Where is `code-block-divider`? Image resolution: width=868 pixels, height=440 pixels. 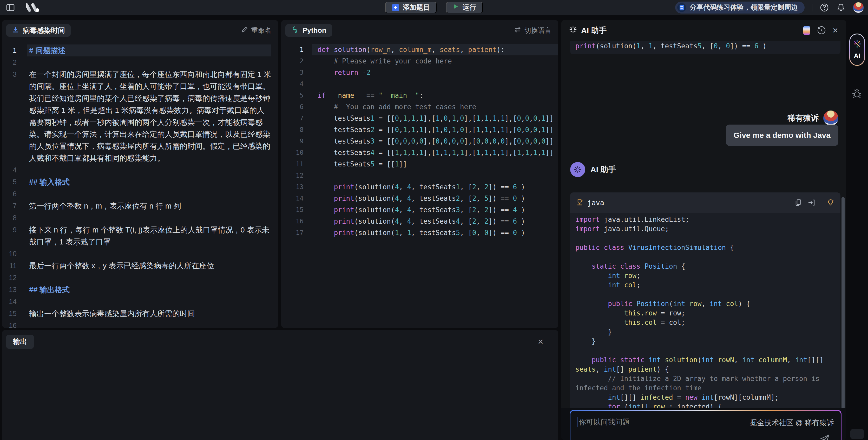 code-block-divider is located at coordinates (821, 203).